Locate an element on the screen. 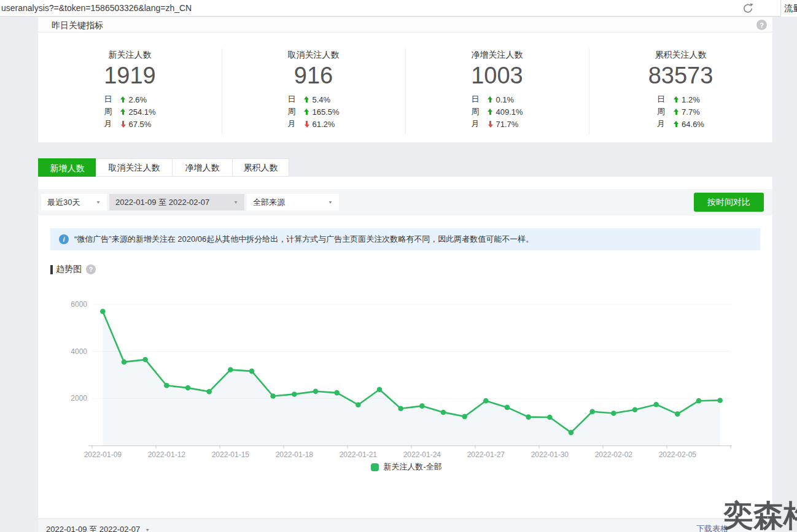 The image size is (797, 532). svg-text: 6000 is located at coordinates (79, 304).